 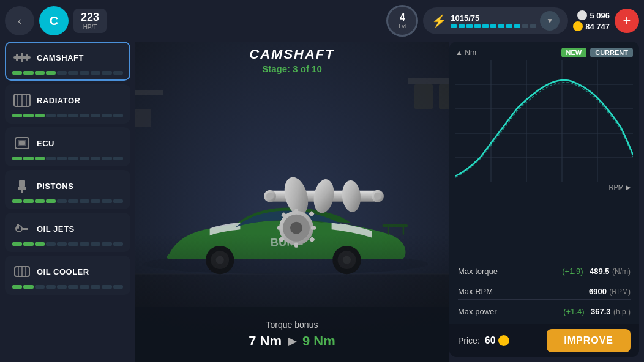 What do you see at coordinates (597, 291) in the screenshot?
I see `stat-value-rpm: 6900` at bounding box center [597, 291].